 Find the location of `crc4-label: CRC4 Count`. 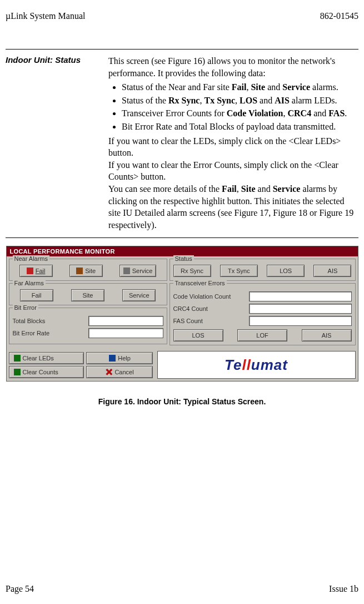

crc4-label: CRC4 Count is located at coordinates (210, 309).